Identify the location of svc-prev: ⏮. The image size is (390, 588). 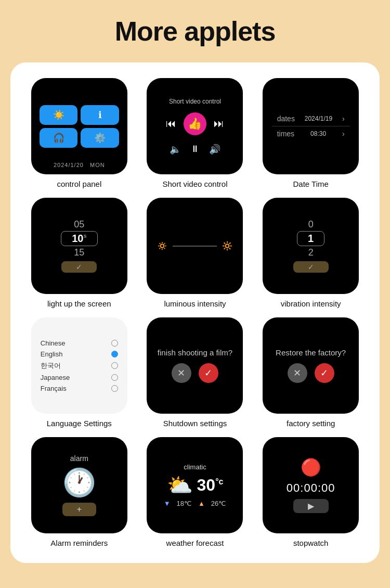
(171, 124).